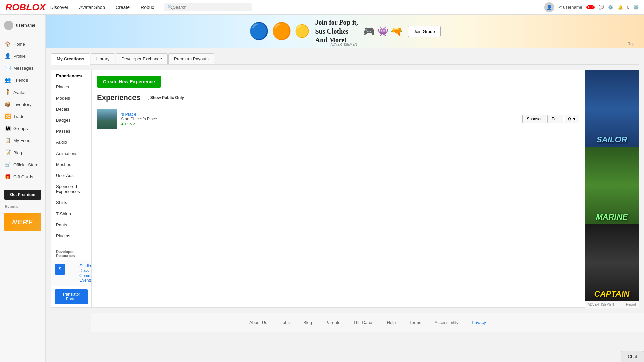  What do you see at coordinates (26, 165) in the screenshot?
I see `sidebar-item-officialstore-label: Official Store` at bounding box center [26, 165].